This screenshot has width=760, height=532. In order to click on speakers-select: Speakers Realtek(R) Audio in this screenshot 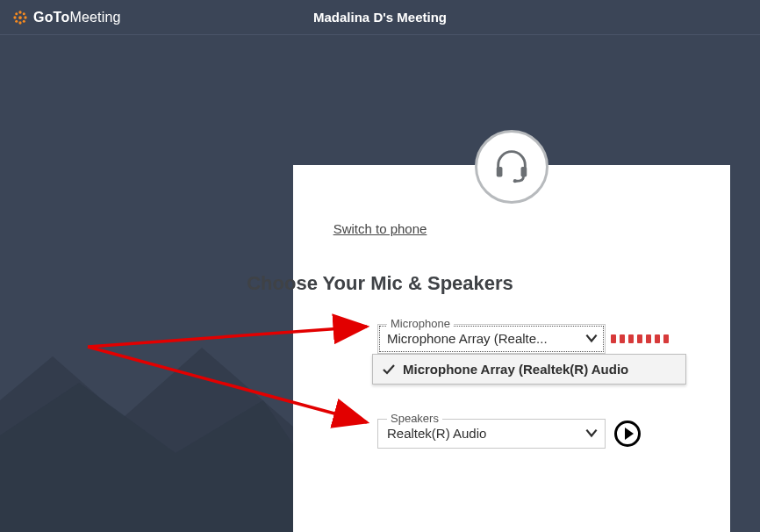, I will do `click(491, 434)`.